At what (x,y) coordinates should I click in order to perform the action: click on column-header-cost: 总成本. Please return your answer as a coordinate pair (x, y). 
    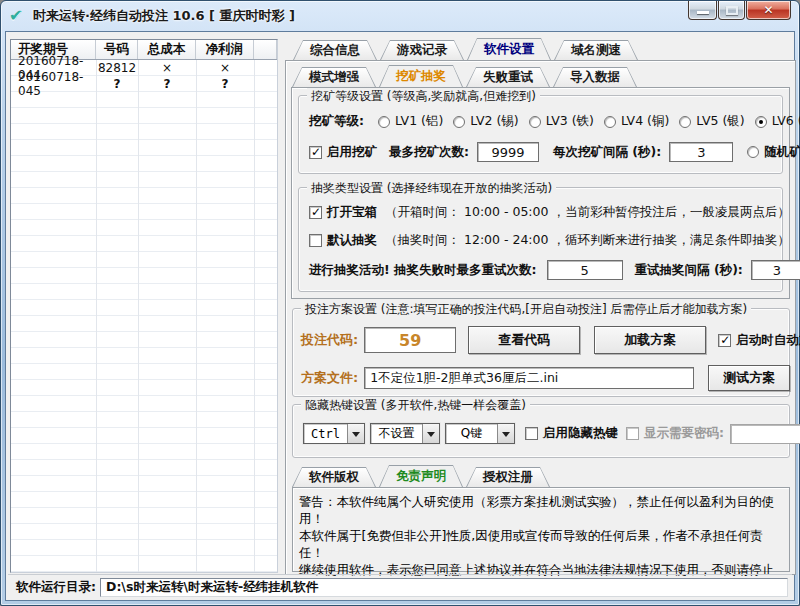
    Looking at the image, I should click on (167, 50).